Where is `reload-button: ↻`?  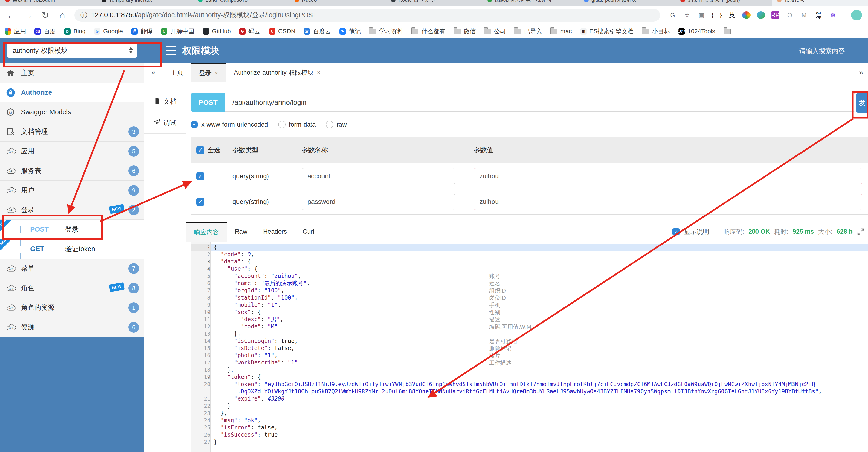 reload-button: ↻ is located at coordinates (45, 15).